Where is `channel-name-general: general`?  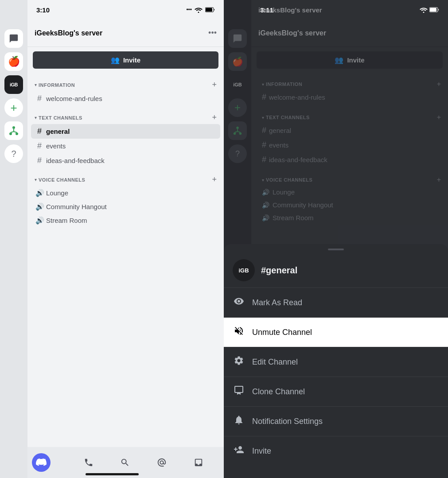
channel-name-general: general is located at coordinates (58, 131).